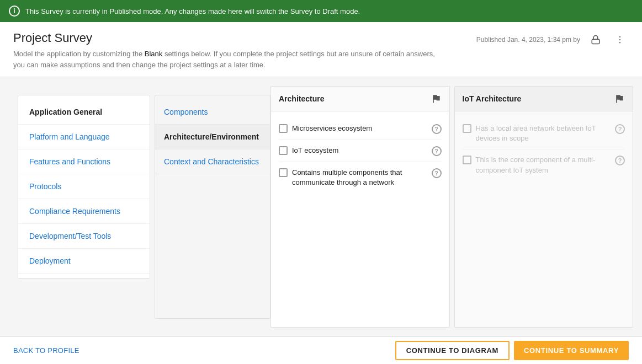 This screenshot has height=364, width=642. Describe the element at coordinates (437, 151) in the screenshot. I see `iot-ecosystem-help-icon: ?` at that location.